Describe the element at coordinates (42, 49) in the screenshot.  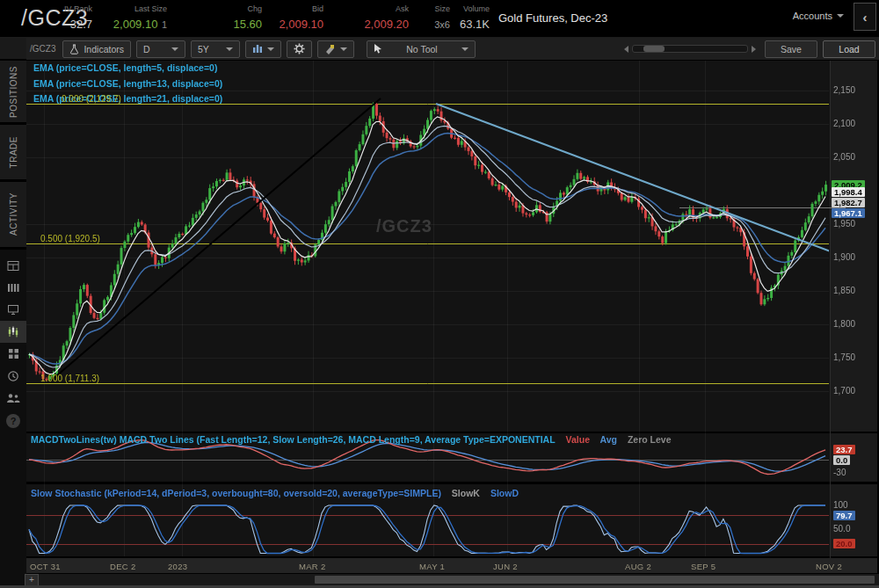
I see `toolbar-symbol-label: /GCZ3` at that location.